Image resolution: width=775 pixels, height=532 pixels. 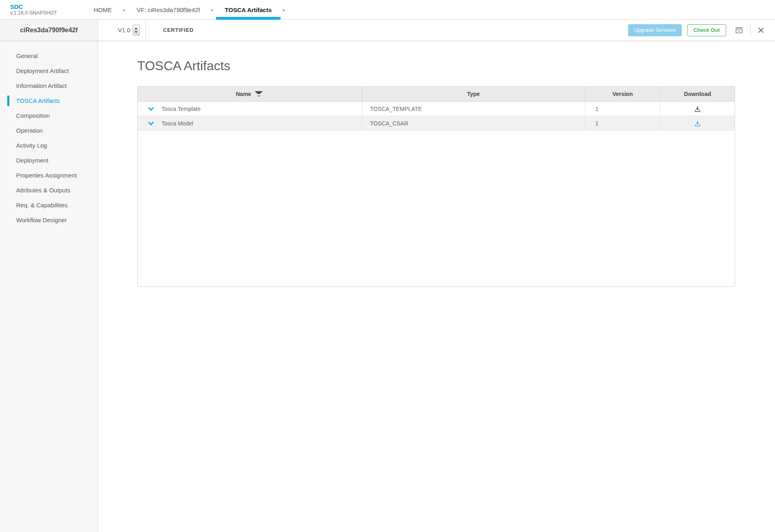 What do you see at coordinates (248, 19) in the screenshot?
I see `active-tab-underline` at bounding box center [248, 19].